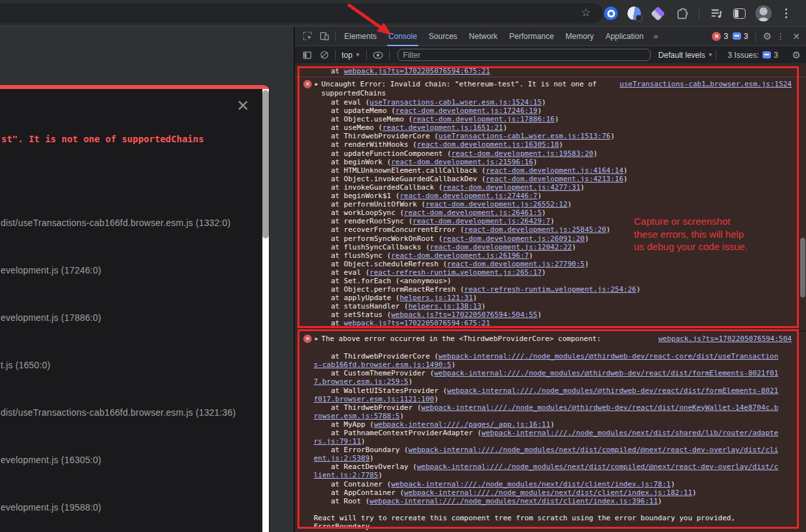 The height and width of the screenshot is (532, 806). I want to click on devtools-menu-icon: ⋮, so click(781, 36).